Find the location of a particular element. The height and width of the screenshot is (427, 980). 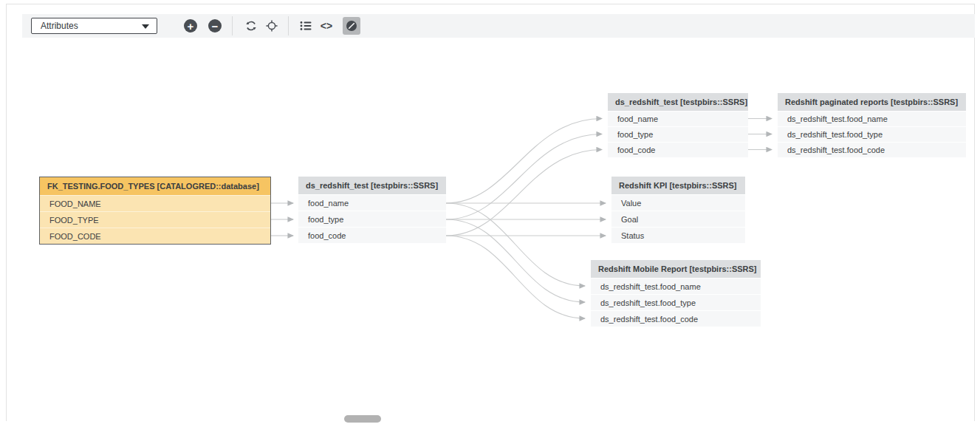

lineage-node-kpi: Redshift KPI [testpbirs::SSRS] Value Goa… is located at coordinates (678, 210).